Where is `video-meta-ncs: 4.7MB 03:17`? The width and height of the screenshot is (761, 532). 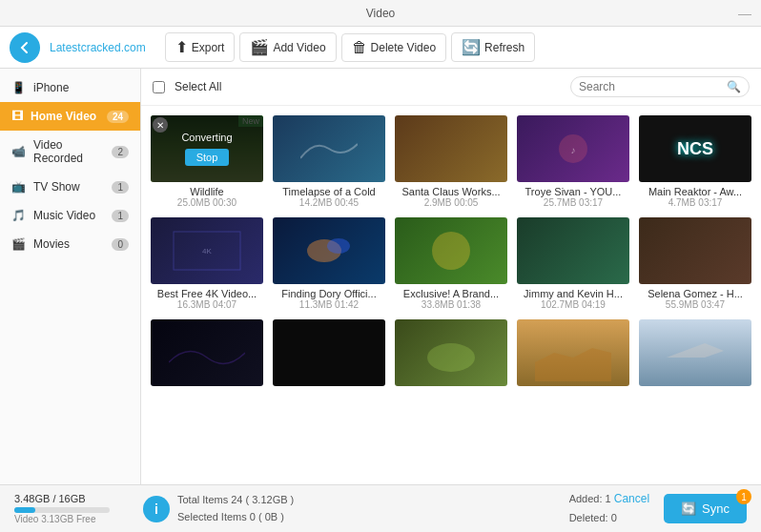 video-meta-ncs: 4.7MB 03:17 is located at coordinates (696, 202).